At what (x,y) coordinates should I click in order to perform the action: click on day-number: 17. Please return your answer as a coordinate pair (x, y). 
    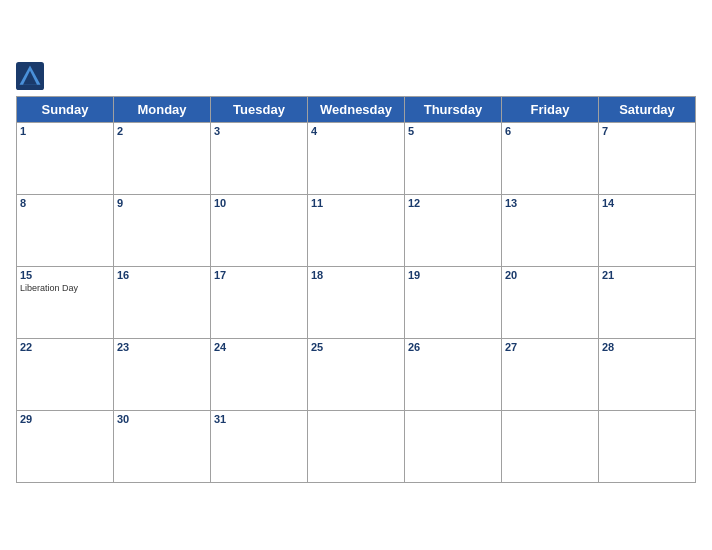
    Looking at the image, I should click on (259, 275).